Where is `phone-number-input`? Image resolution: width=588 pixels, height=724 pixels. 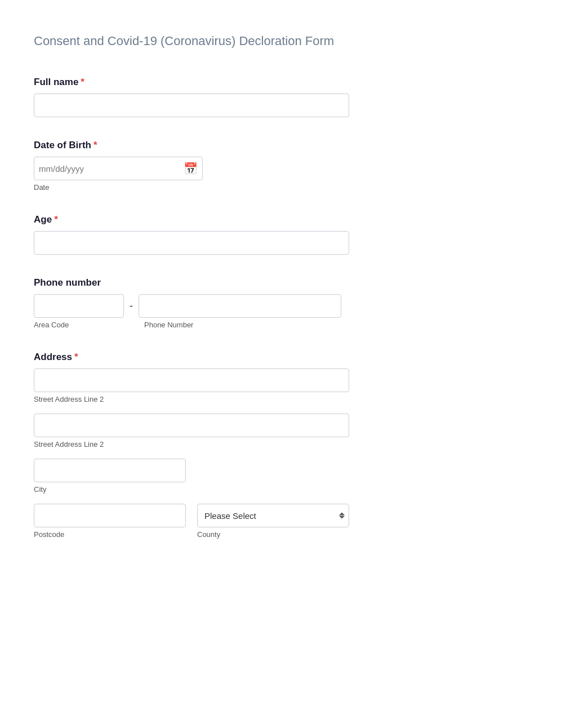 phone-number-input is located at coordinates (240, 306).